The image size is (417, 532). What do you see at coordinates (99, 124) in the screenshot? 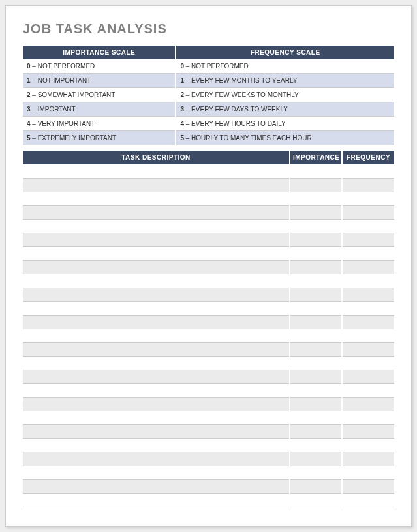
I see `importance-scale-cell: 4 – VERY IMPORTANT` at bounding box center [99, 124].